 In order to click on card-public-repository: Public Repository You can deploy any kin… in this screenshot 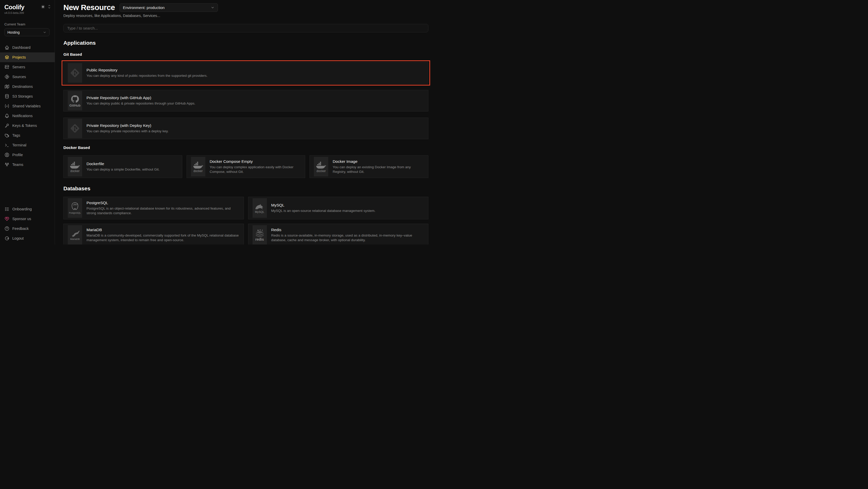, I will do `click(246, 73)`.